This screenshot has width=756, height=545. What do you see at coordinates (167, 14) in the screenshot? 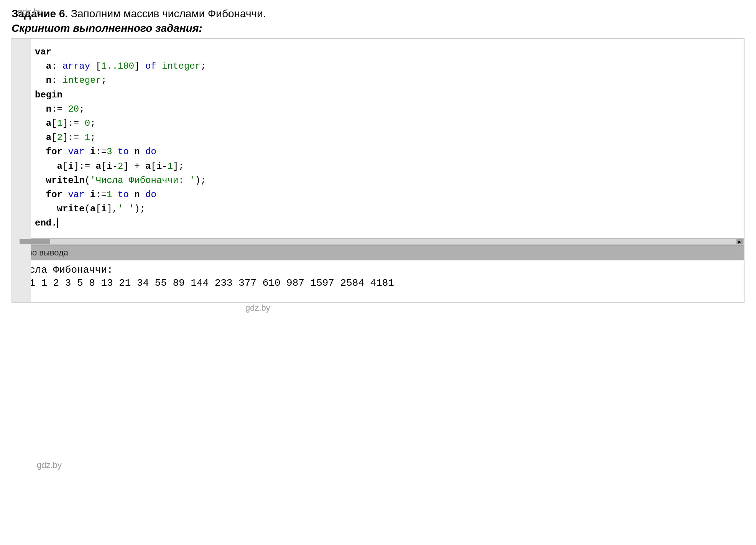
I see `task-title-text: Заполним массив числами Фибоначчи.` at bounding box center [167, 14].